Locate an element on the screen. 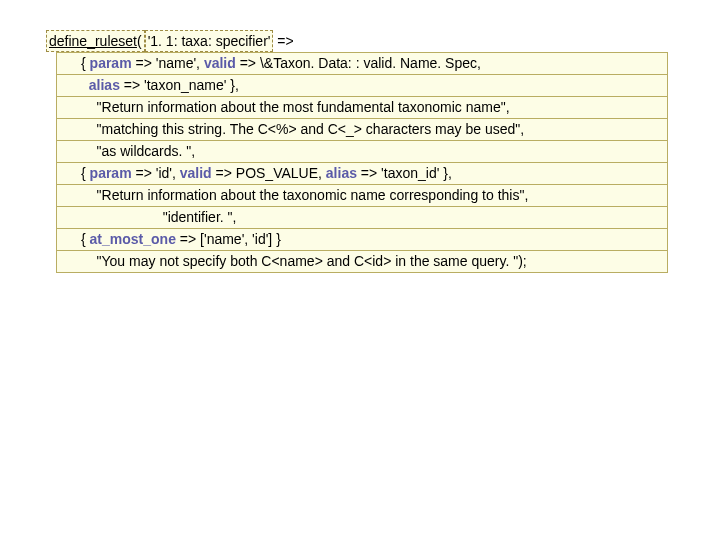 Image resolution: width=720 pixels, height=540 pixels. code-row: "as wildcards. ", is located at coordinates (362, 152).